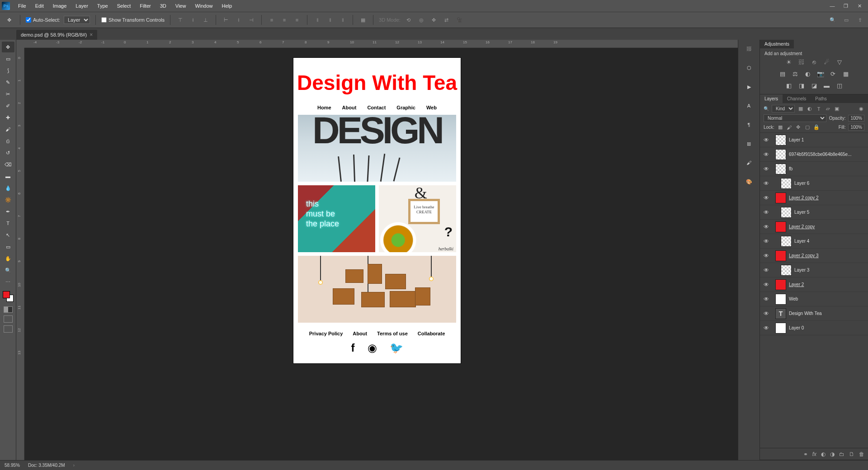 The height and width of the screenshot is (470, 868). Describe the element at coordinates (814, 169) in the screenshot. I see `layer-row: 👁fb` at that location.